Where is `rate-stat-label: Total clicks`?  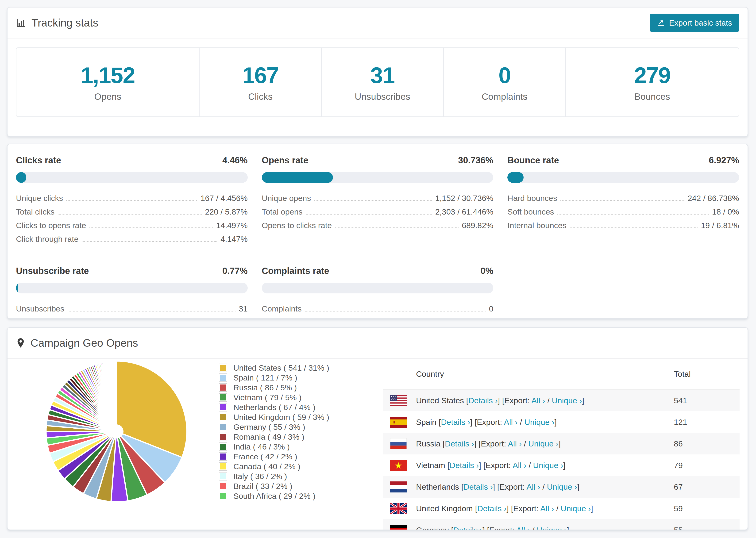
rate-stat-label: Total clicks is located at coordinates (35, 212).